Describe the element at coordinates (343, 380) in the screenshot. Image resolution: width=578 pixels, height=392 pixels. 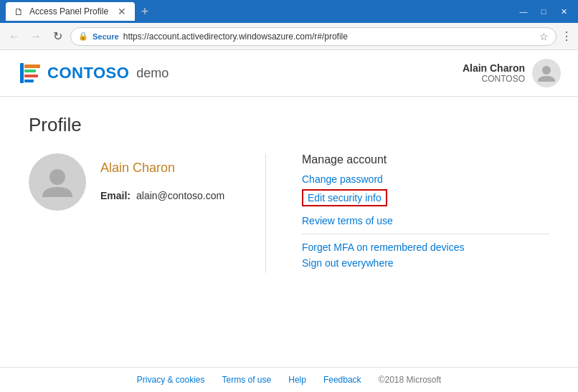
I see `feedback-link: Feedback` at that location.